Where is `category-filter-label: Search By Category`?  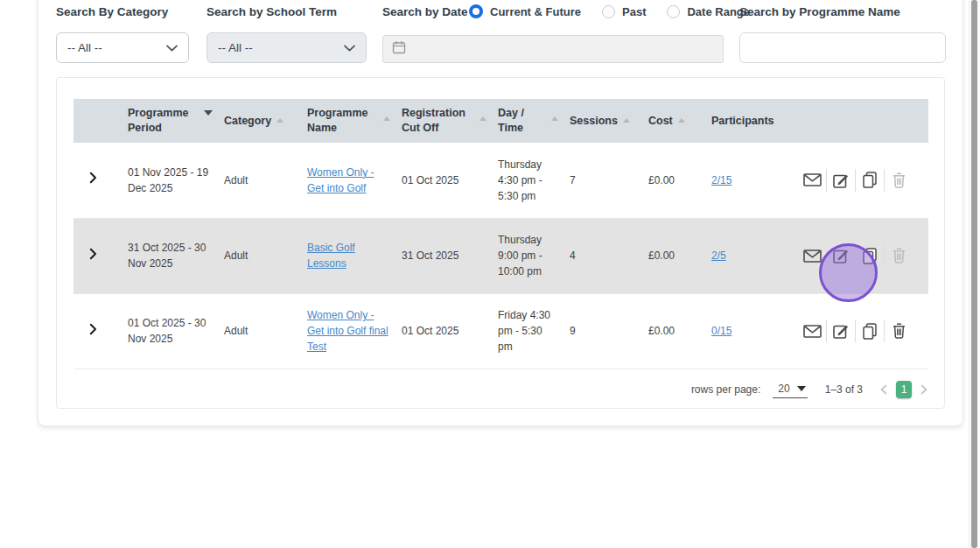 category-filter-label: Search By Category is located at coordinates (112, 12).